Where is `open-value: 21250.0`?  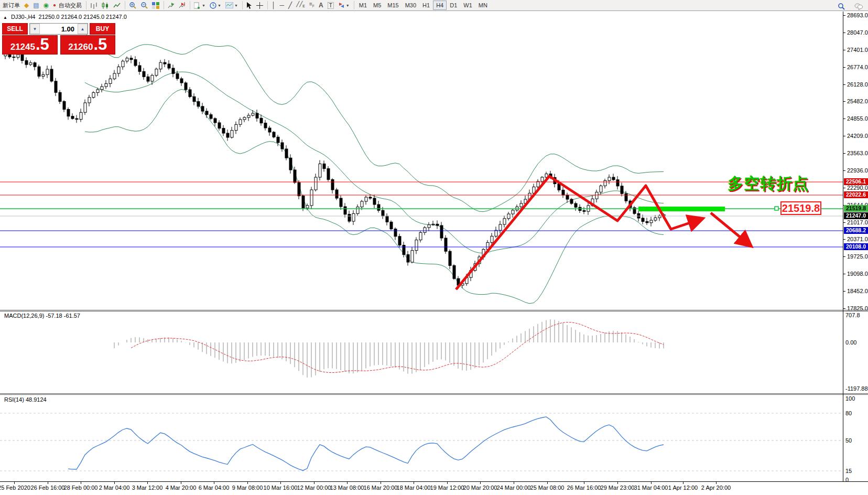
open-value: 21250.0 is located at coordinates (49, 17).